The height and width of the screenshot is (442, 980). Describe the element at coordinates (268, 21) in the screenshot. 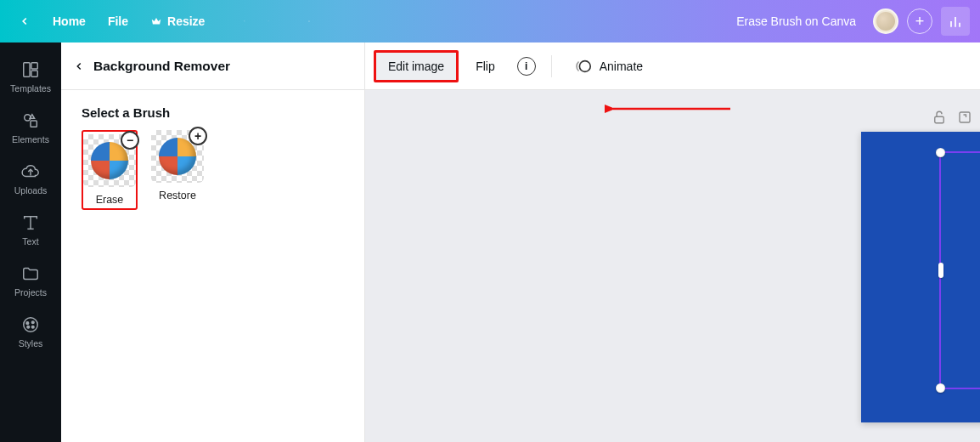

I see `redo-button` at that location.